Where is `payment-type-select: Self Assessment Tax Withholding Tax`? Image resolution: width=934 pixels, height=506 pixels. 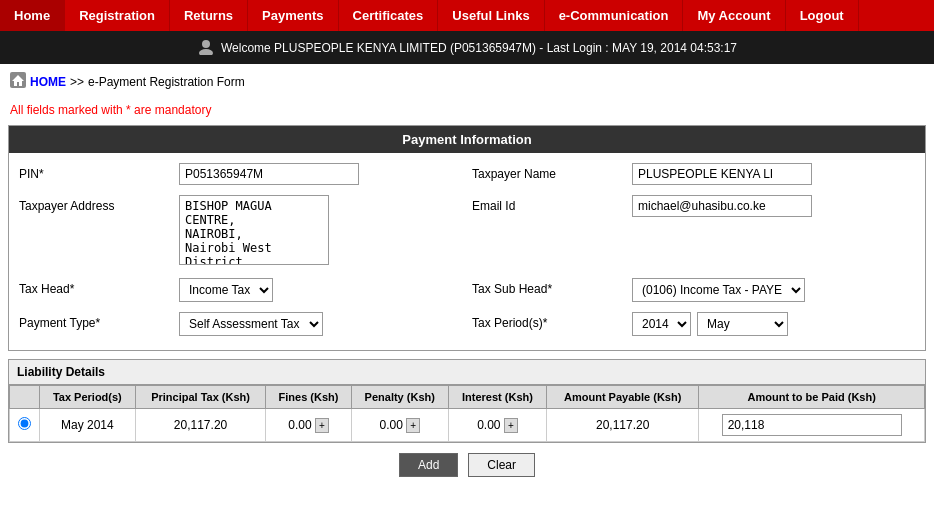
payment-type-select: Self Assessment Tax Withholding Tax is located at coordinates (251, 324).